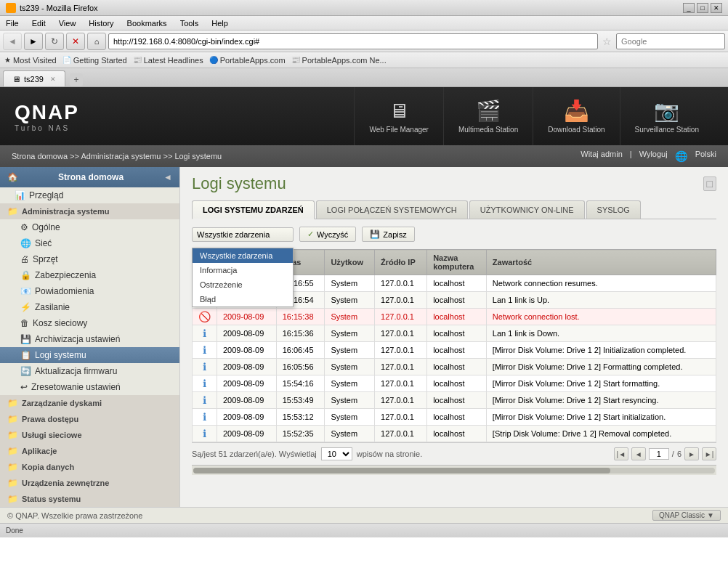 This screenshot has height=581, width=728. What do you see at coordinates (13, 177) in the screenshot?
I see `home-icon: 🏠` at bounding box center [13, 177].